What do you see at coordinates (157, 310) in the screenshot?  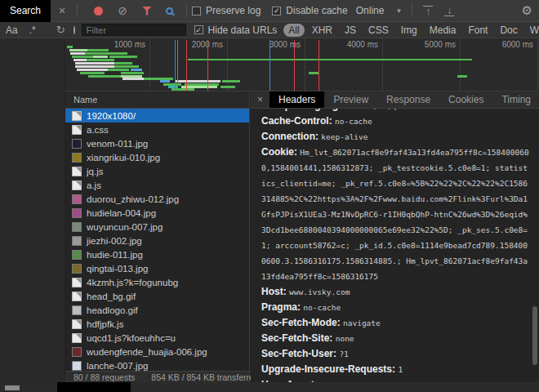 I see `request-row: headlogo.gif` at bounding box center [157, 310].